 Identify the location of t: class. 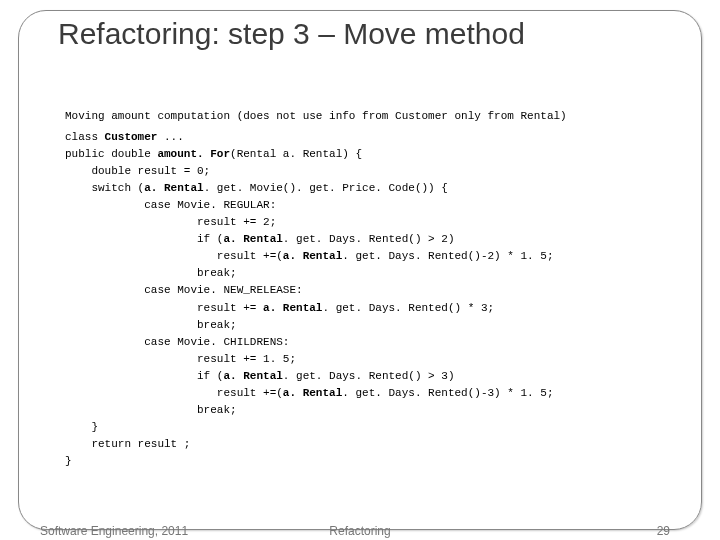
(85, 137).